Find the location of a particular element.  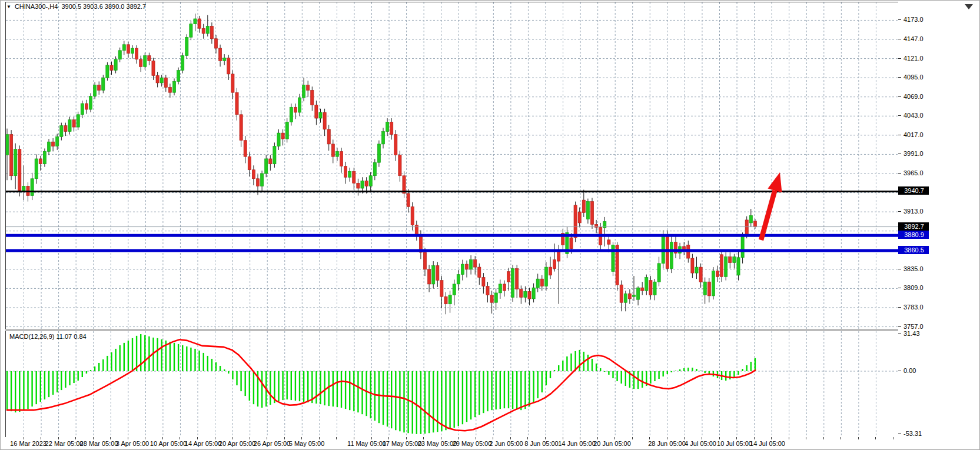

time-tick-label: 10 Apr 05:00 is located at coordinates (168, 444).